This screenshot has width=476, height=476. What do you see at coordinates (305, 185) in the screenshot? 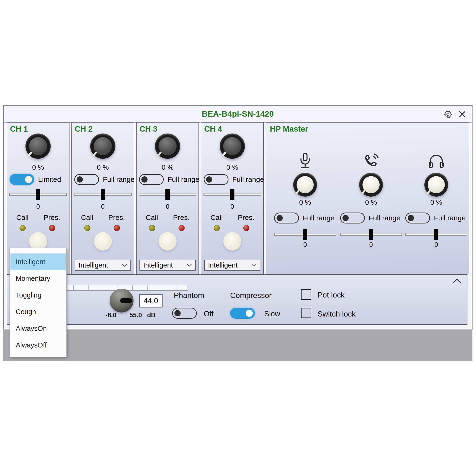
I see `hp-mic-knob` at bounding box center [305, 185].